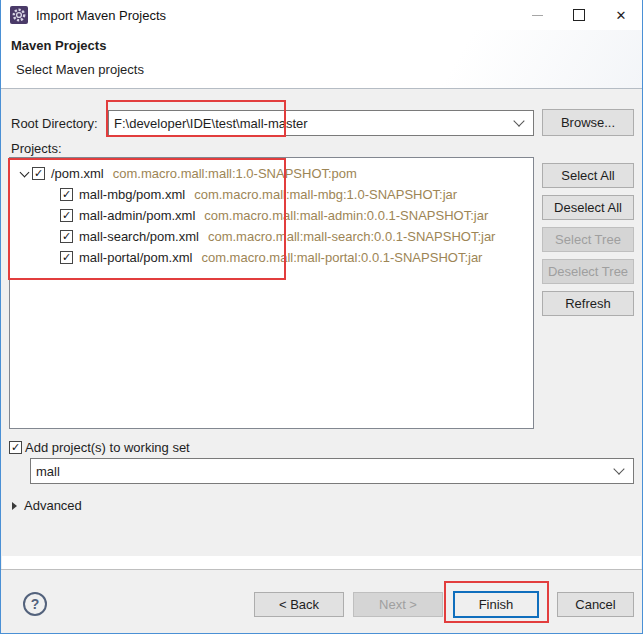  Describe the element at coordinates (596, 604) in the screenshot. I see `cancel-button: Cancel` at that location.